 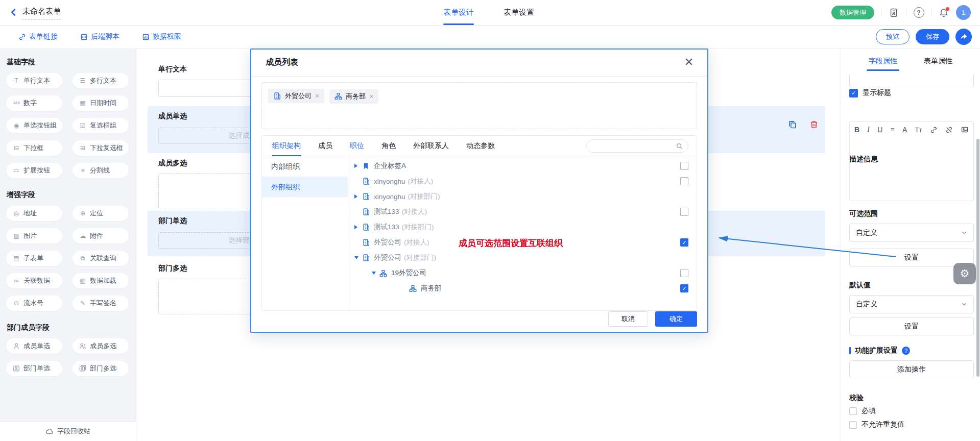 I want to click on notification-bell-icon, so click(x=944, y=13).